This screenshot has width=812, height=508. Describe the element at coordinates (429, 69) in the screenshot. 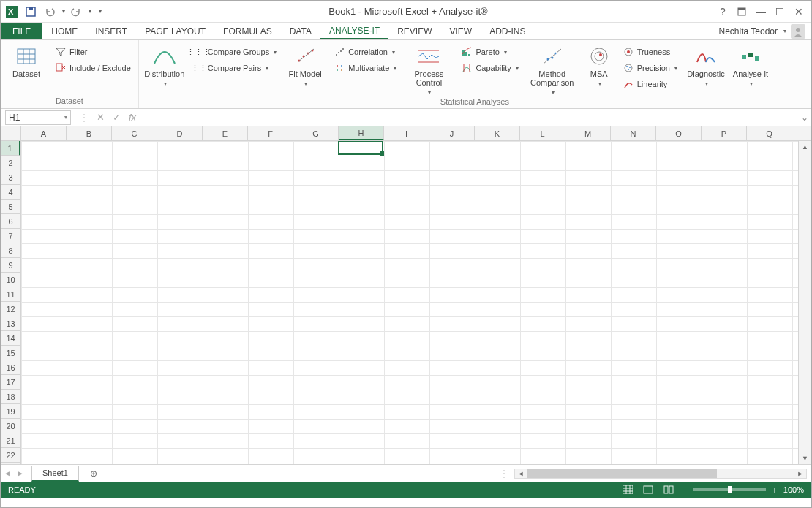

I see `process-control-button: Process Control▾` at that location.